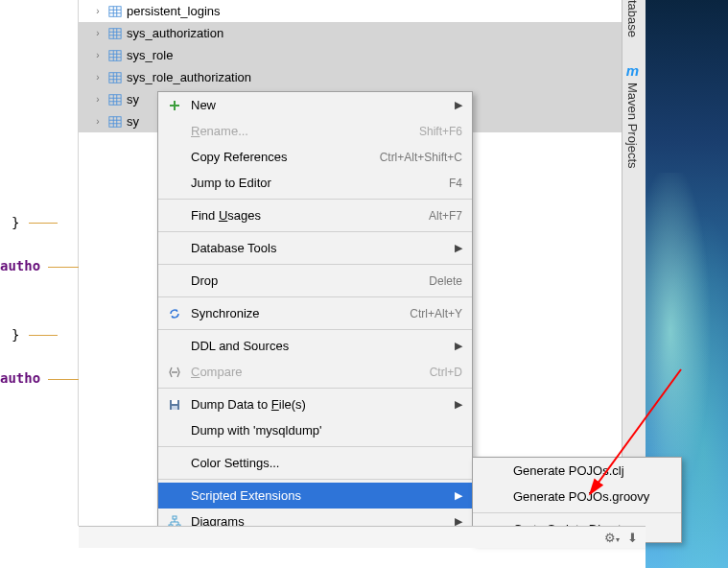 This screenshot has width=728, height=568. What do you see at coordinates (175, 314) in the screenshot?
I see `sync-icon` at bounding box center [175, 314].